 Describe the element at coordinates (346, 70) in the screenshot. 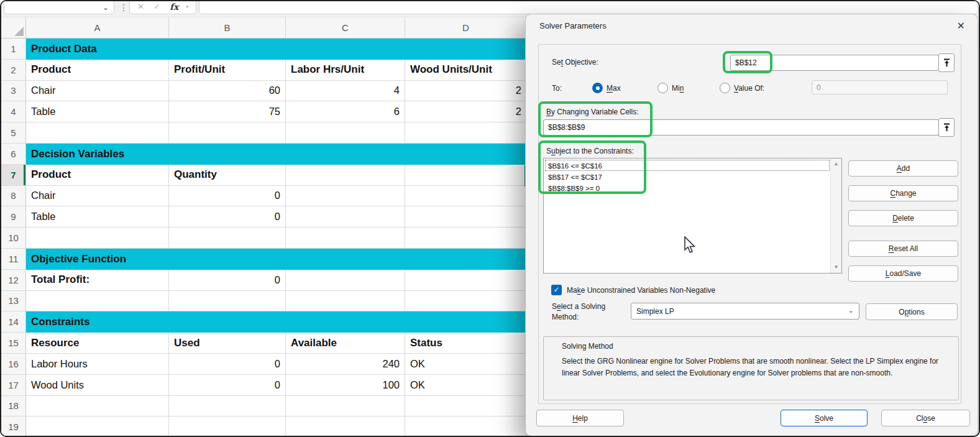

I see `cell-C2: Labor Hrs/Unit` at that location.